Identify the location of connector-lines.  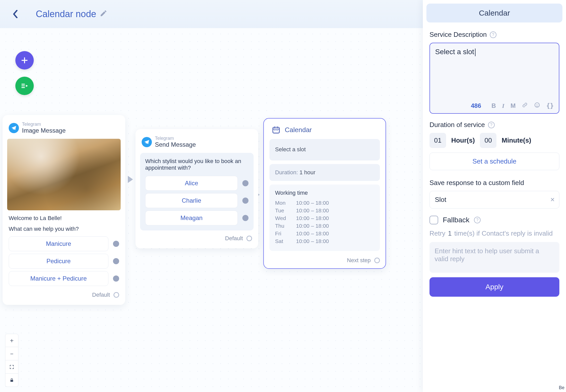
(38, 47).